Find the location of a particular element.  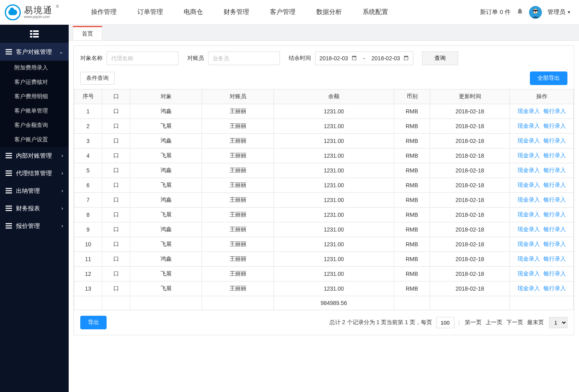

topnav-item-5: 数据分析 is located at coordinates (329, 12).